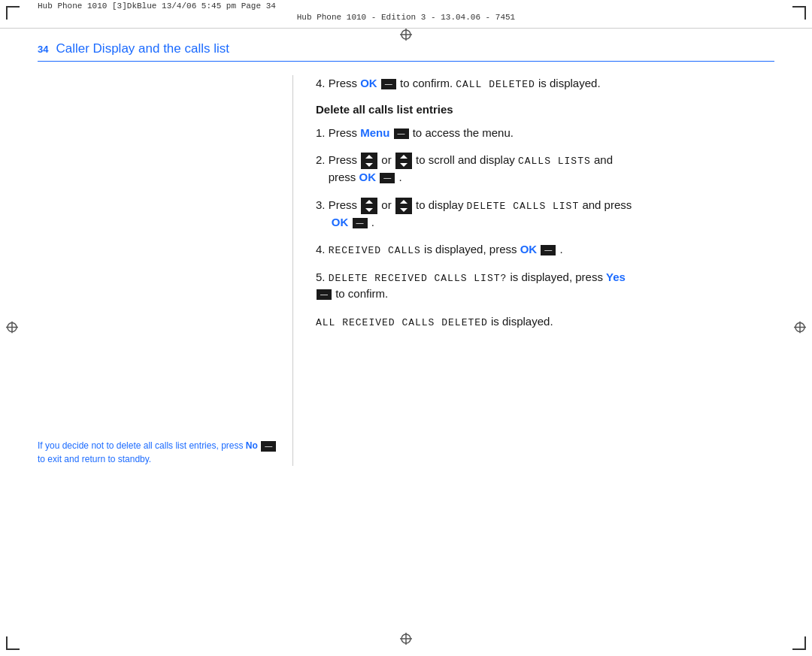 Image resolution: width=812 pixels, height=656 pixels. I want to click on header-top-line: Hub Phone 1010 [3]DkBlue 13/4/06 5:45 pm…, so click(406, 6).